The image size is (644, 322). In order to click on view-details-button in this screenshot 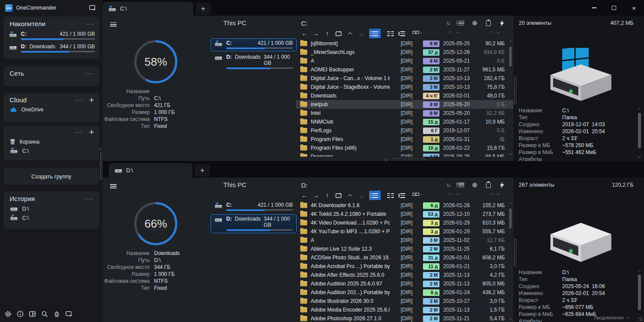, I will do `click(375, 34)`.